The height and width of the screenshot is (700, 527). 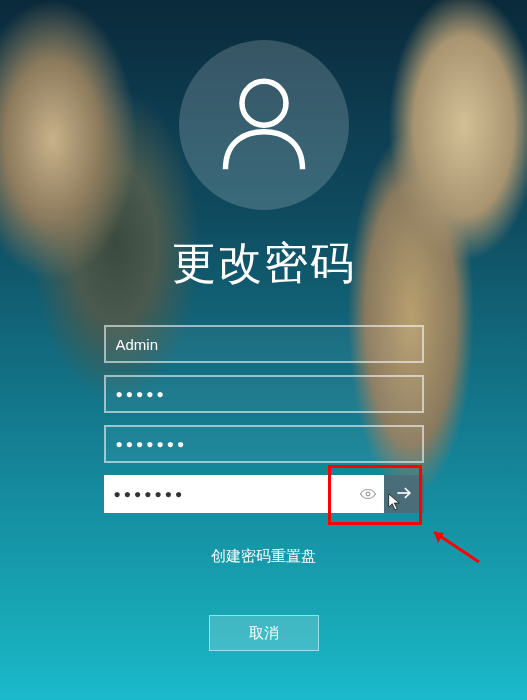 What do you see at coordinates (264, 264) in the screenshot?
I see `page-title: 更改密码` at bounding box center [264, 264].